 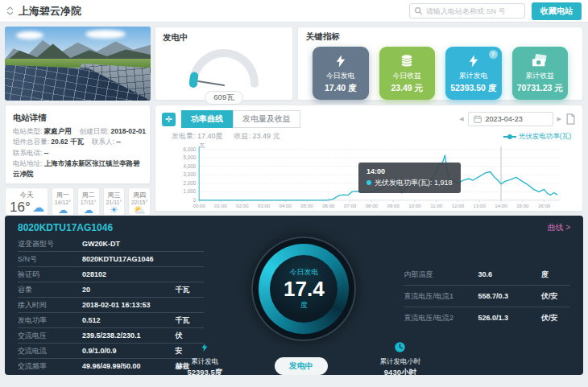 I want to click on svg-text: 01:00, so click(x=221, y=206).